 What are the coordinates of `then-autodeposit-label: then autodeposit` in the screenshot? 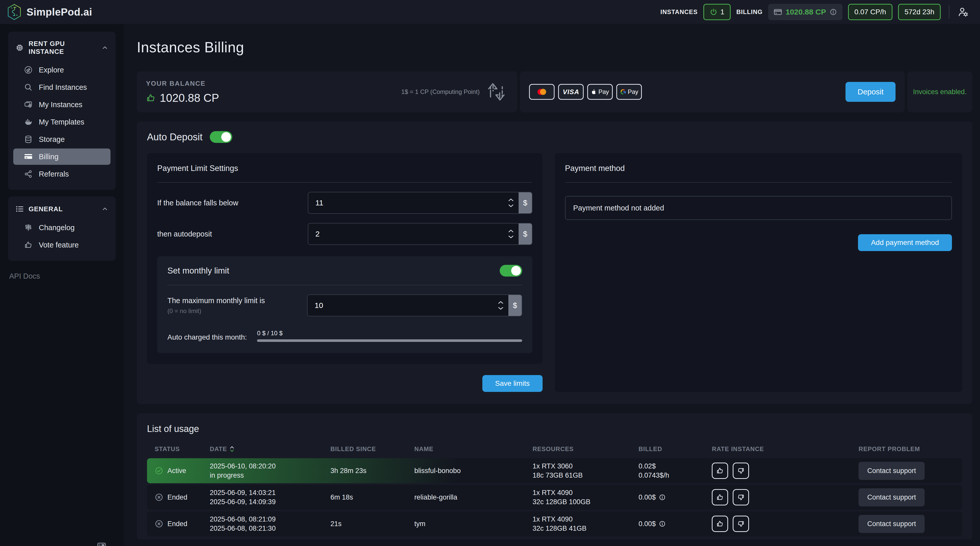 It's located at (232, 234).